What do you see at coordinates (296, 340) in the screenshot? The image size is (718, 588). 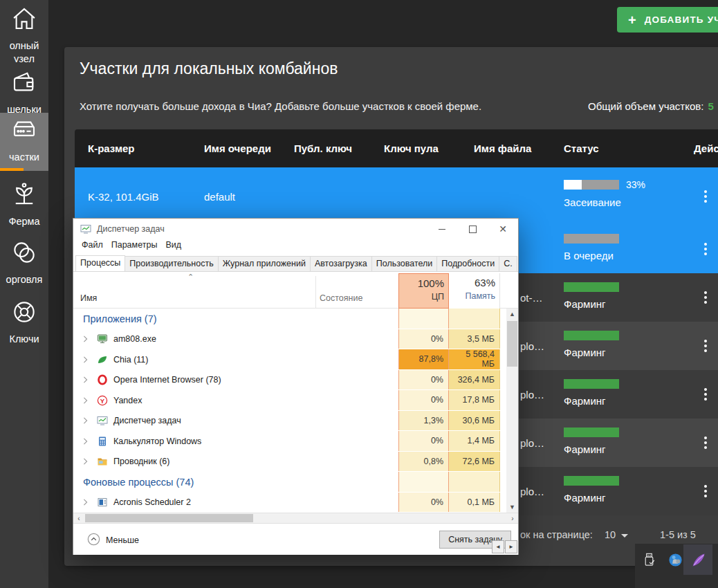 I see `process-row: am808.exe0%3,5 МБ` at bounding box center [296, 340].